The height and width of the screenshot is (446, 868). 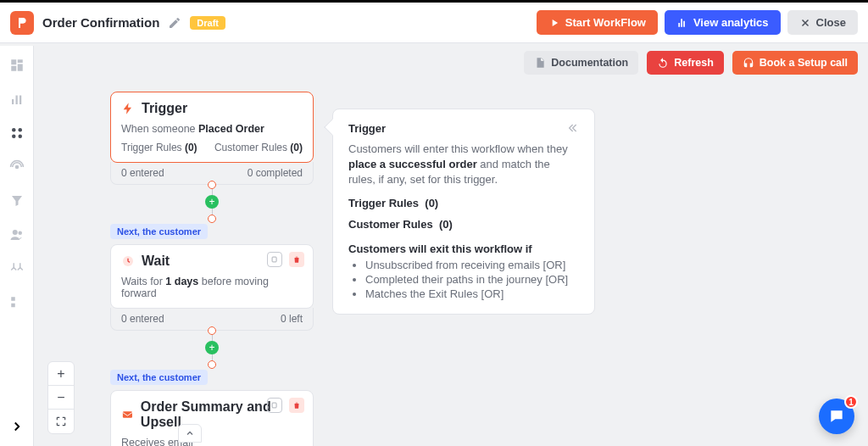 I want to click on panel-arrow, so click(x=332, y=127).